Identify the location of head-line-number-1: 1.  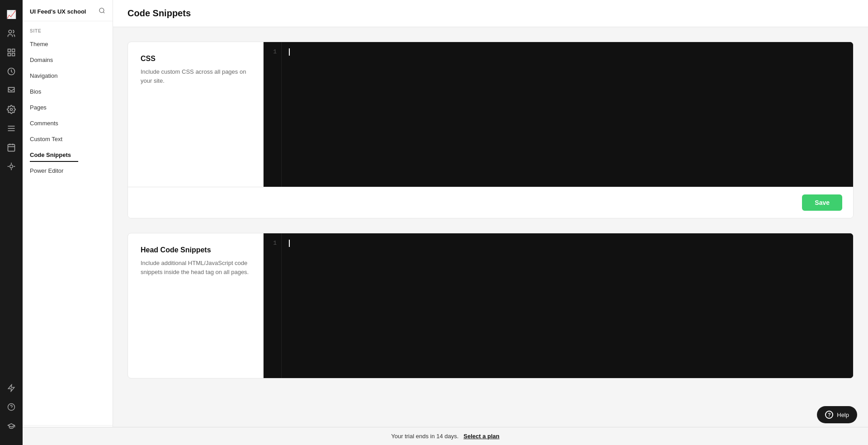
(273, 243).